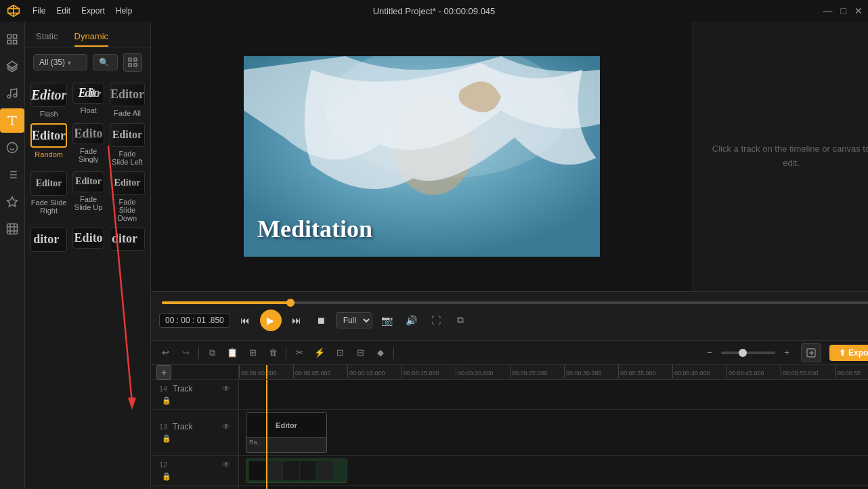 The image size is (868, 489). I want to click on duplicate-button: ⊞, so click(253, 353).